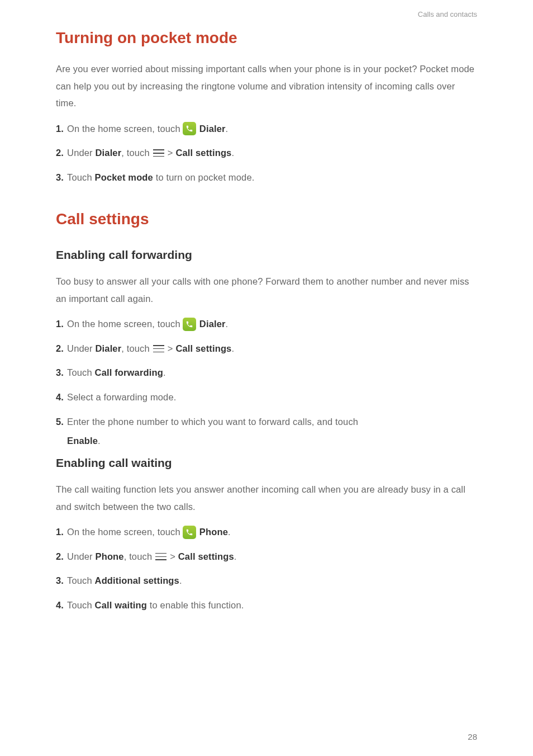  I want to click on step-1-1: 1. On the home screen, touch Dialer., so click(266, 129).